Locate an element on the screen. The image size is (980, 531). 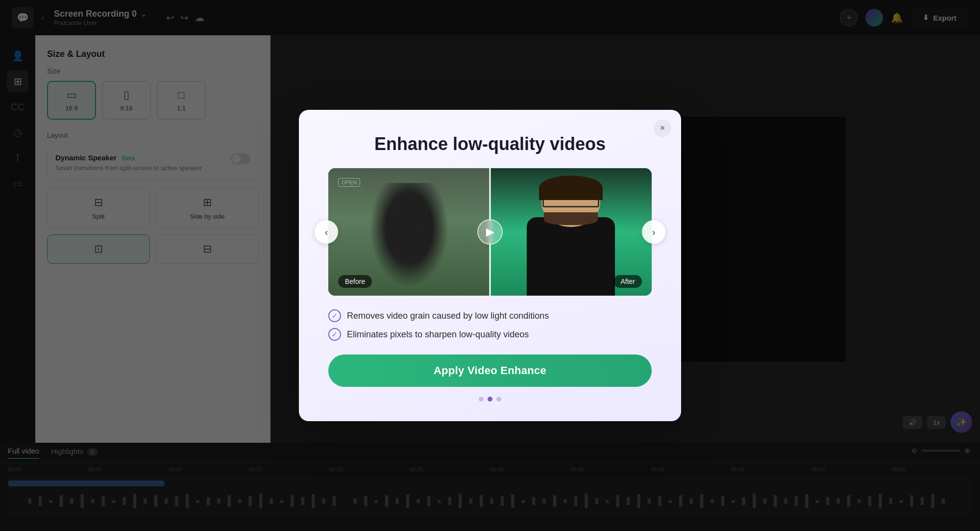
before-label: Before is located at coordinates (355, 281).